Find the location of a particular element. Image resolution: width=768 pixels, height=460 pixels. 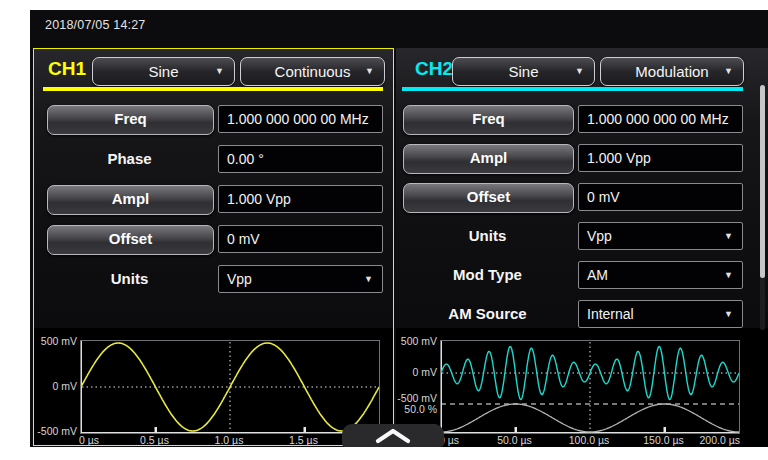

ch1-run-mode-dropdown: Continuous ▼ is located at coordinates (312, 72).